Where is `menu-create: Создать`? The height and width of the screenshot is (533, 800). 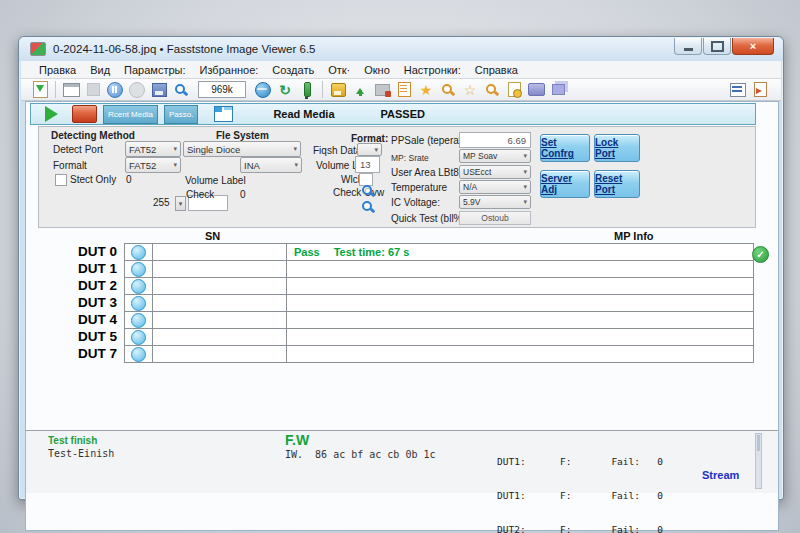
menu-create: Создать is located at coordinates (293, 70).